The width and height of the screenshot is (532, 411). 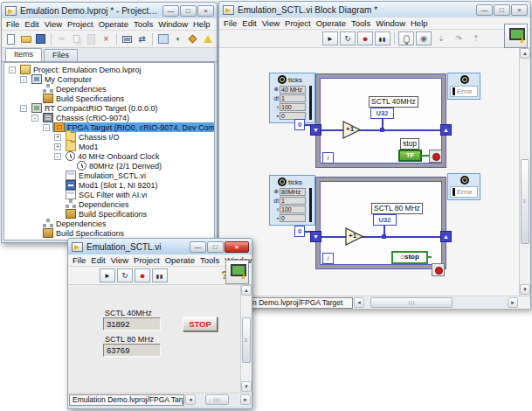 What do you see at coordinates (436, 303) in the screenshot?
I see `horizontal-scrollbar: |||` at bounding box center [436, 303].